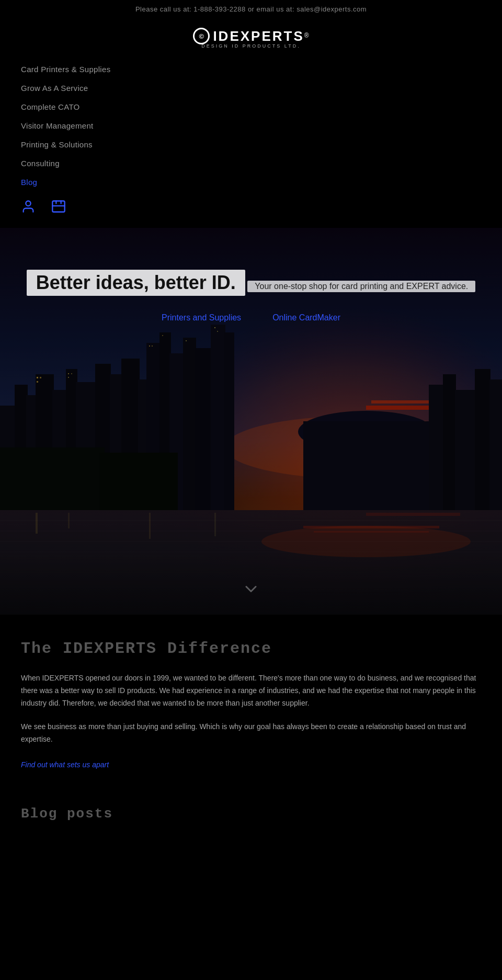  Describe the element at coordinates (251, 733) in the screenshot. I see `about-para2: We see business as more than just buying…` at that location.